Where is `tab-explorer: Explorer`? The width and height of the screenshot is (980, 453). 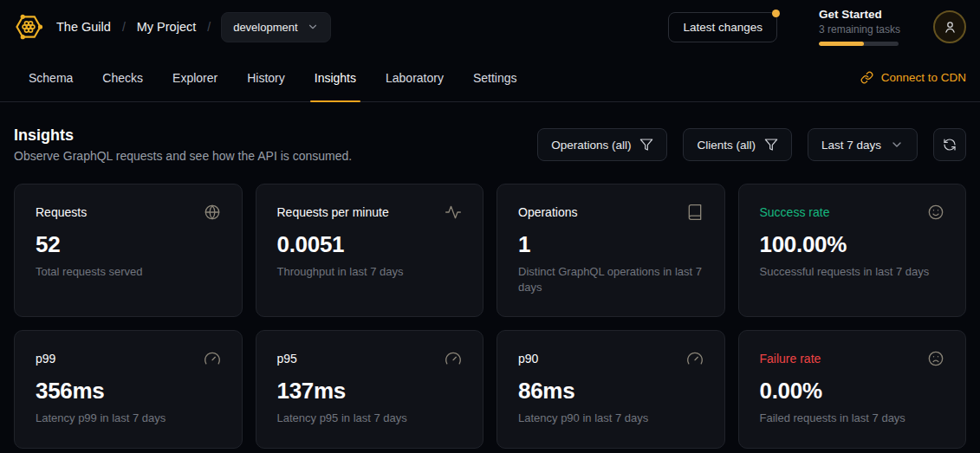 tab-explorer: Explorer is located at coordinates (195, 78).